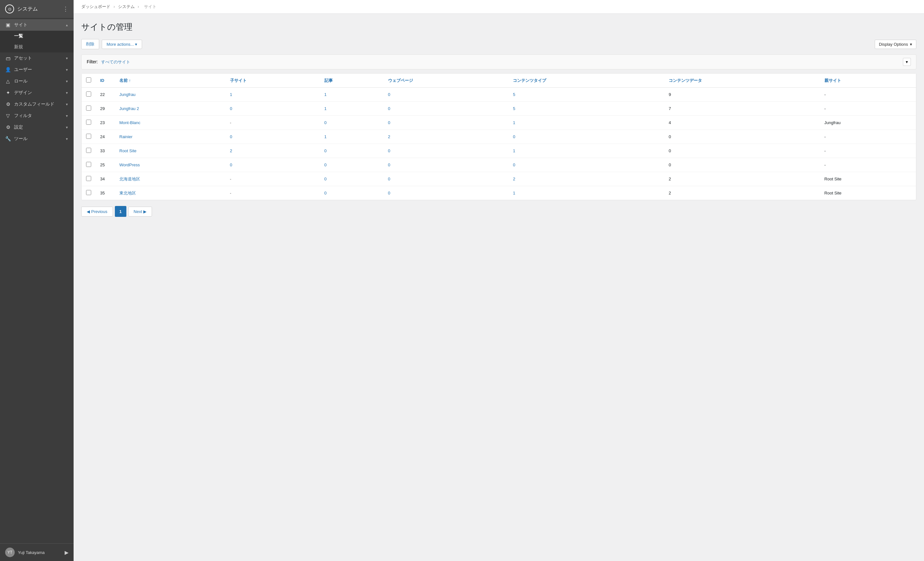 The image size is (924, 561). Describe the element at coordinates (115, 7) in the screenshot. I see `breadcrumb-sep-1: ›` at that location.